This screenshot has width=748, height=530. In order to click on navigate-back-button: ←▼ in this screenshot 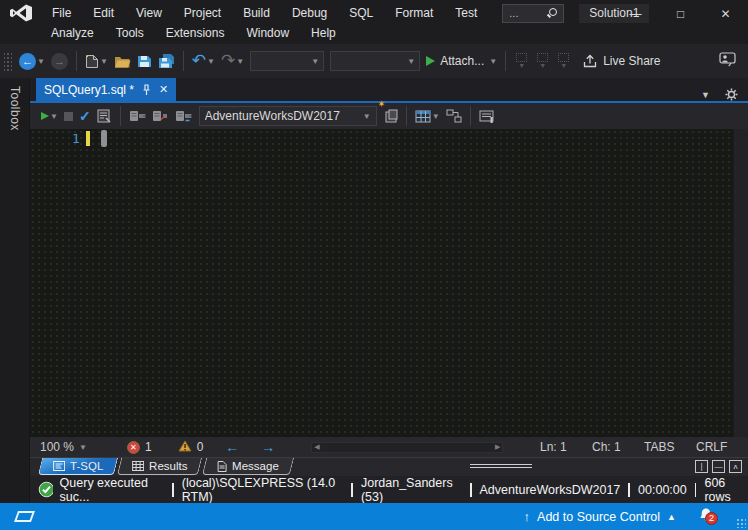, I will do `click(32, 61)`.